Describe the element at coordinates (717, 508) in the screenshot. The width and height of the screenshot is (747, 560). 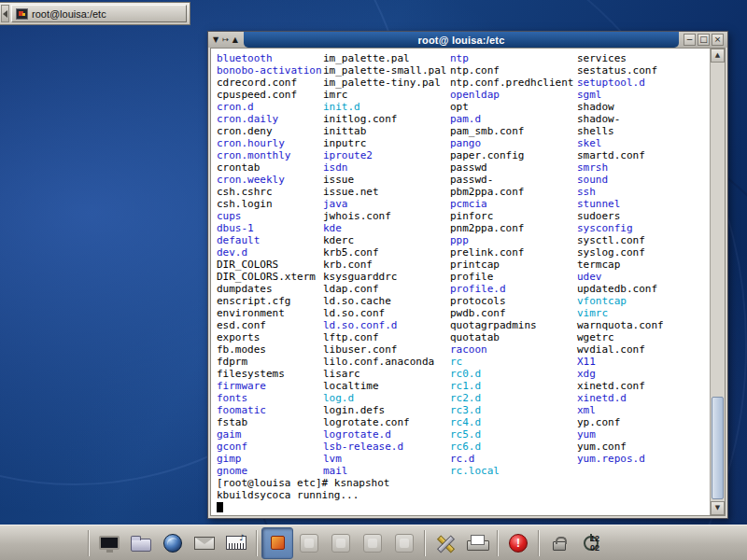
I see `scroll-down-arrow-icon: ▼` at that location.